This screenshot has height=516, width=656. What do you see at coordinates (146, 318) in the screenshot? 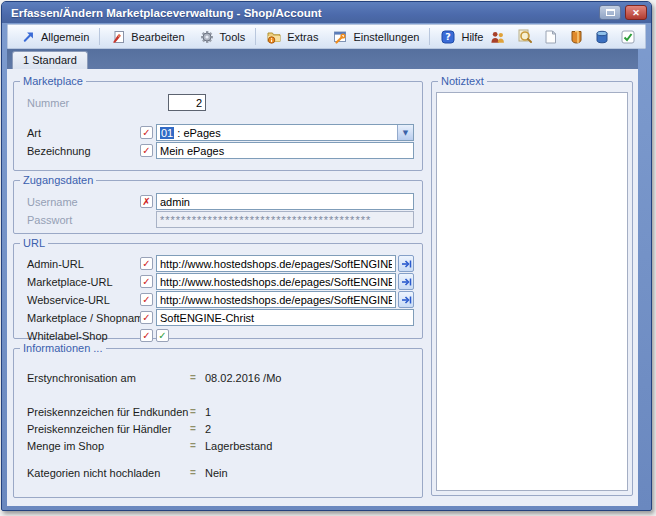
I see `shopname-modified-check-icon: ✓` at bounding box center [146, 318].